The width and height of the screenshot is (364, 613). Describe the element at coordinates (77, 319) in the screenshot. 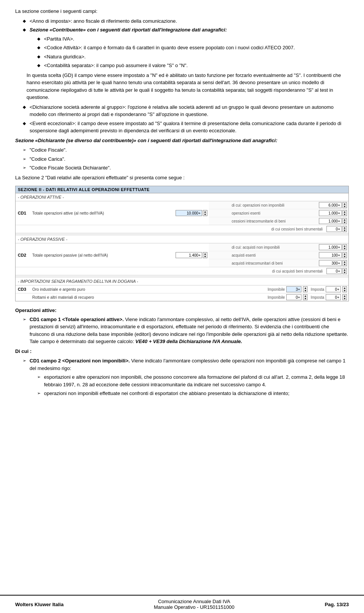

I see `cd1-field-title: CD1 campo 1 <Totale operazioni attive>.` at that location.